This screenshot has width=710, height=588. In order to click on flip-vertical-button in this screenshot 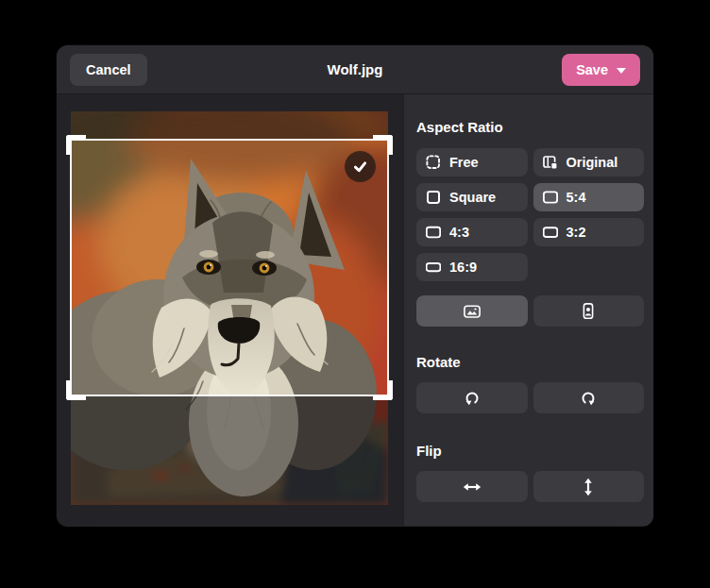, I will do `click(589, 487)`.